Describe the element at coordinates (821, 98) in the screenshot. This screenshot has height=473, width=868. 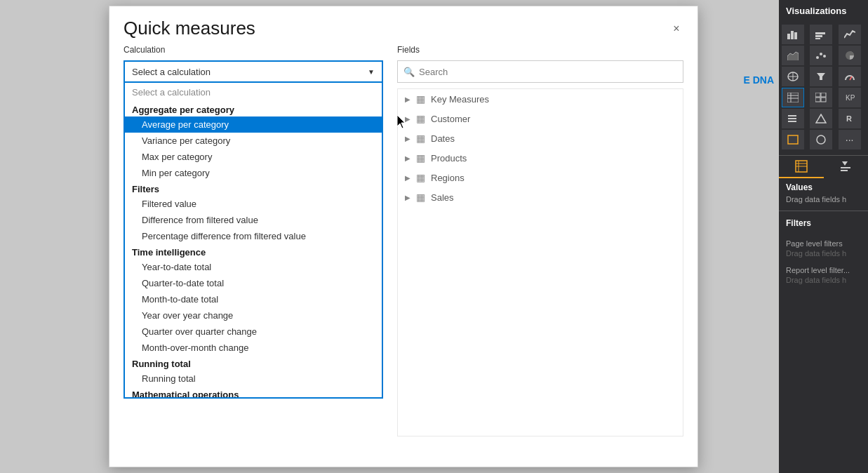
I see `viz-icon-matrix` at that location.